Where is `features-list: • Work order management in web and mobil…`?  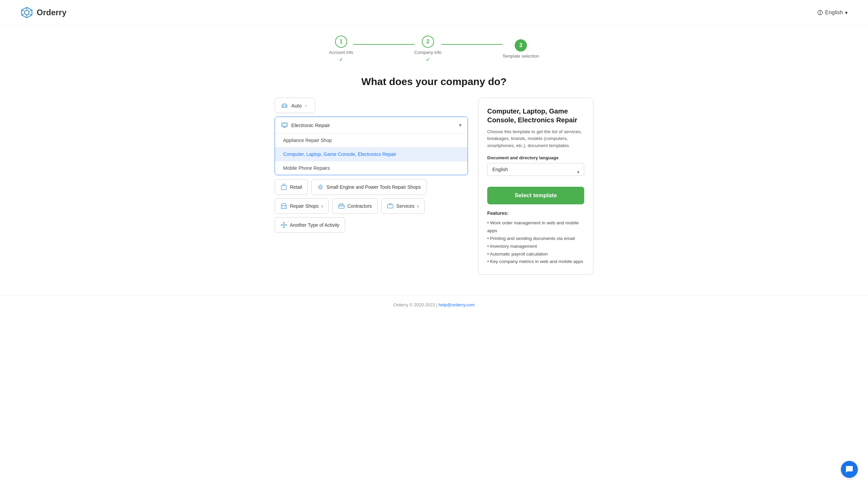 features-list: • Work order management in web and mobil… is located at coordinates (536, 243).